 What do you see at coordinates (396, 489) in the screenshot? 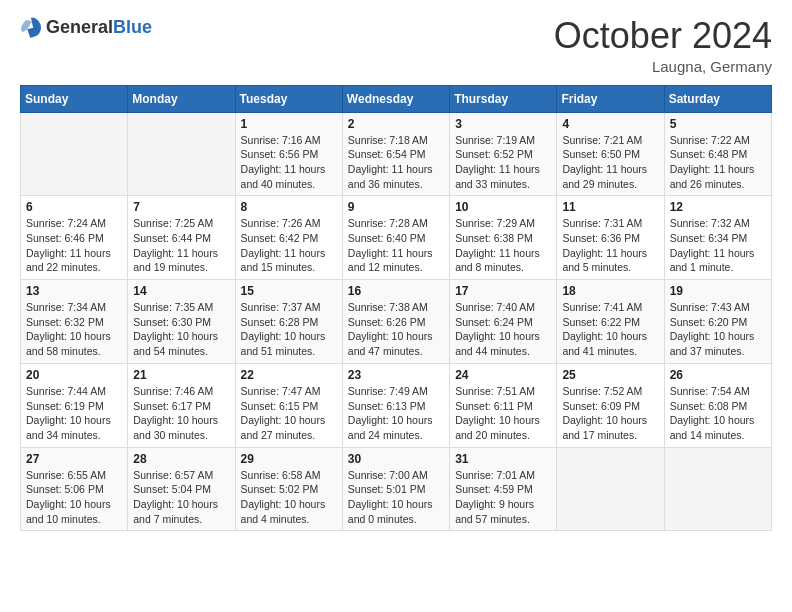
I see `calendar-cell: 30Sunrise: 7:00 AMSunset: 5:01 PMDayligh…` at bounding box center [396, 489].